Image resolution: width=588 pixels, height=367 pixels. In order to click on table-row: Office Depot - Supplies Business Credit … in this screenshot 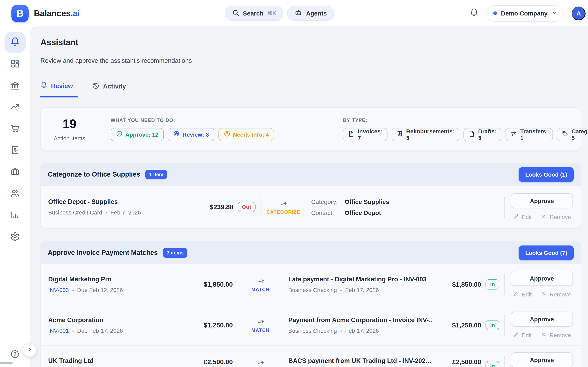, I will do `click(311, 207)`.